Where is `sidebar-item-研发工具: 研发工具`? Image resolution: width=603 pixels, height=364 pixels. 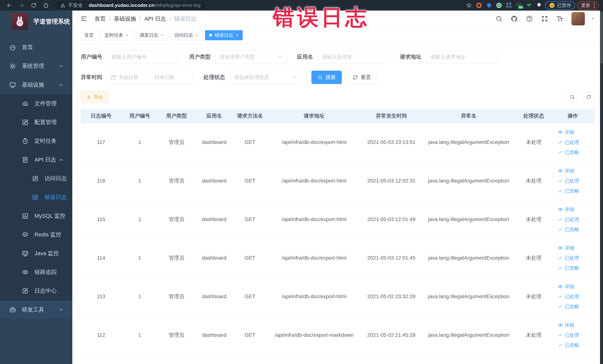
sidebar-item-研发工具: 研发工具 is located at coordinates (36, 309).